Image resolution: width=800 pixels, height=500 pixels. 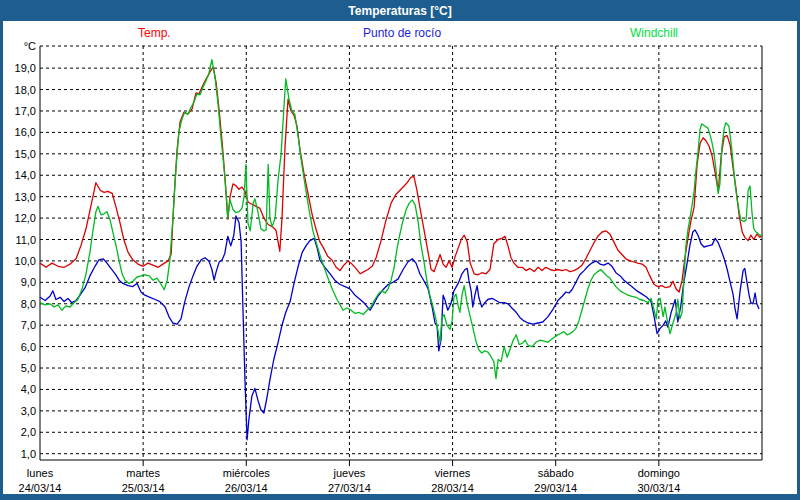 What do you see at coordinates (26, 111) in the screenshot?
I see `svg-text: 17,0` at bounding box center [26, 111].